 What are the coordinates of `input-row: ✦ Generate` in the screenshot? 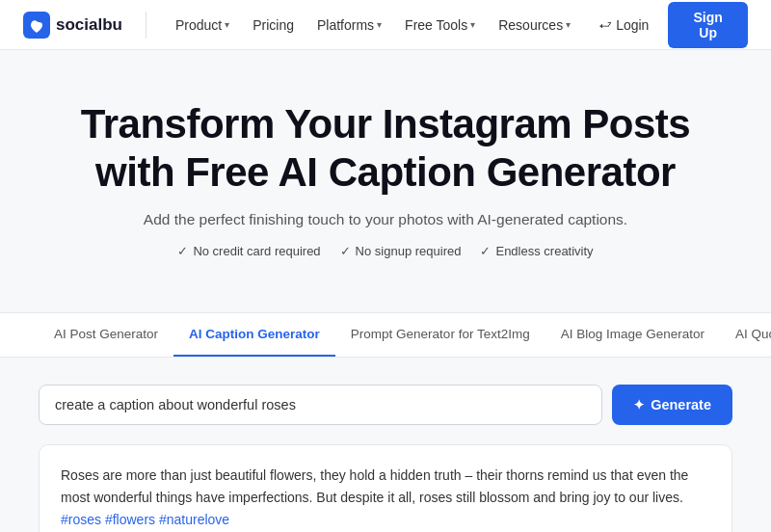 It's located at (386, 405).